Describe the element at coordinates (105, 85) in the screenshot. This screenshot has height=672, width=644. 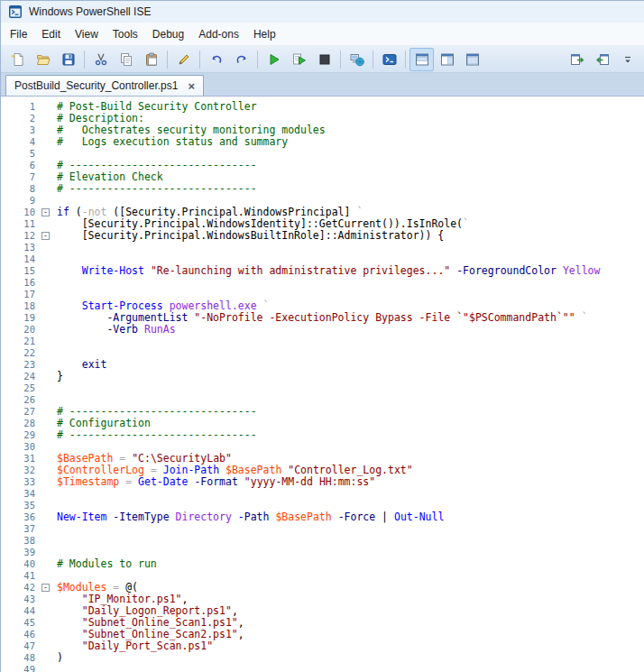
I see `tab-postbuild-security-controller: PostBuild_Security_Controller.ps1 ×` at that location.